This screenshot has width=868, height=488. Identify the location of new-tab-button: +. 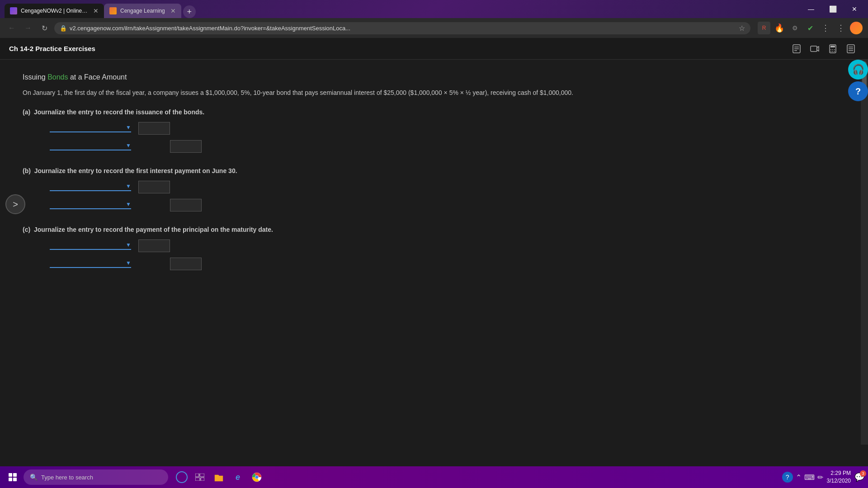
(189, 12).